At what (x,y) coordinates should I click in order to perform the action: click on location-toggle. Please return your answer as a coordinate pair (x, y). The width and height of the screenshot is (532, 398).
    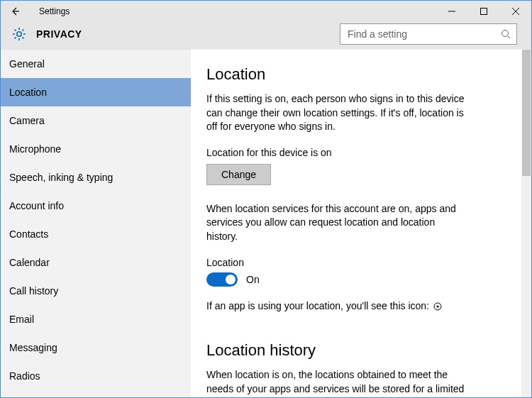
    Looking at the image, I should click on (222, 280).